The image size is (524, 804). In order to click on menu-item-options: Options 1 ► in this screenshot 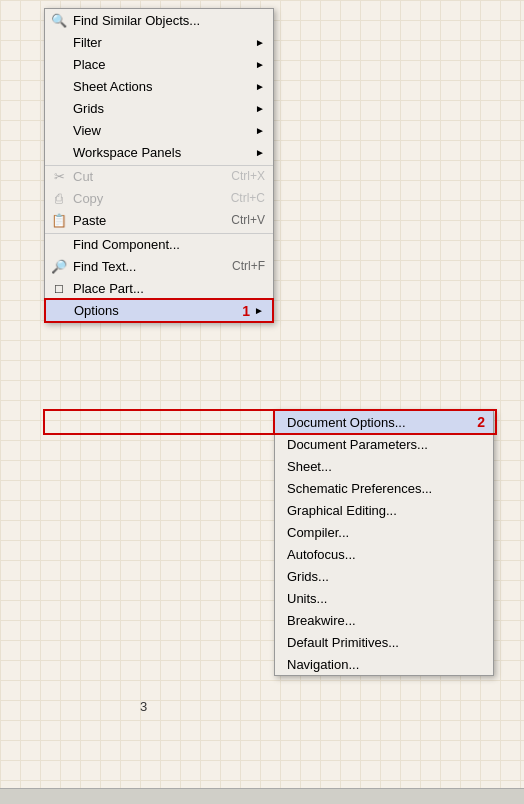, I will do `click(159, 310)`.